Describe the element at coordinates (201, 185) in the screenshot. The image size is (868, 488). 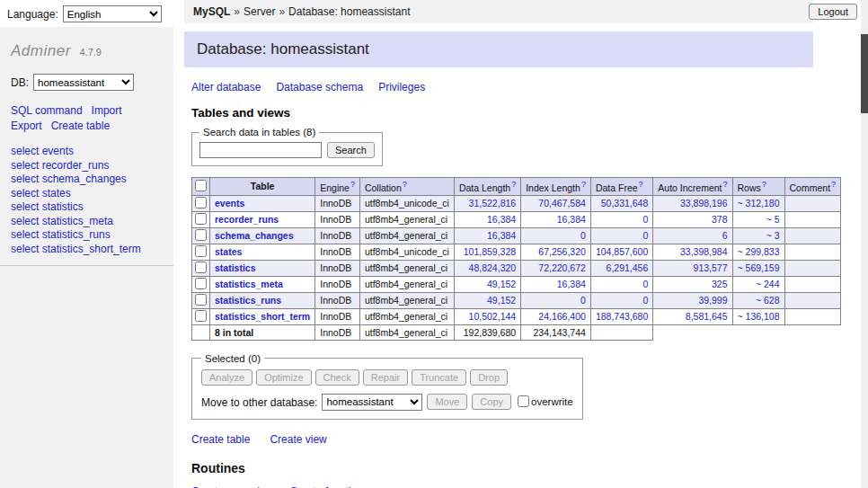
I see `select-all-checkbox` at that location.